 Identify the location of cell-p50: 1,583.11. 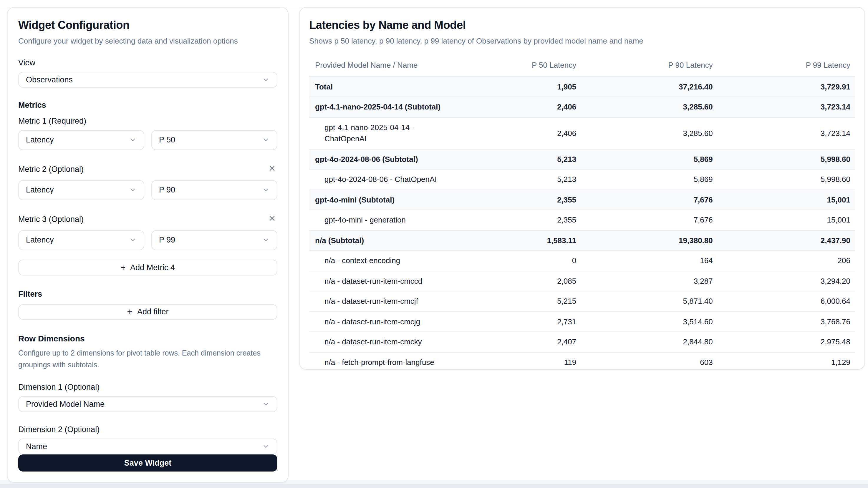
(522, 240).